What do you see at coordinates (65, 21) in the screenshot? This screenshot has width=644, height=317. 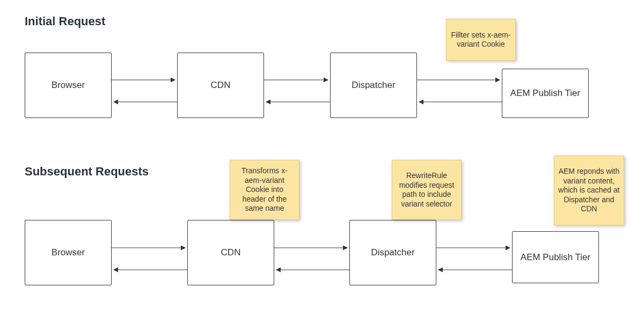 I see `heading-initial-request: Initial Request` at bounding box center [65, 21].